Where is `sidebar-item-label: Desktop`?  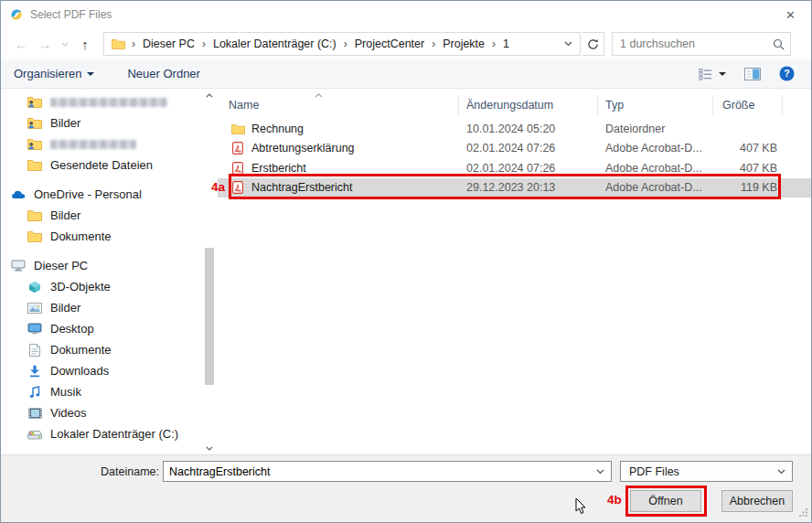 sidebar-item-label: Desktop is located at coordinates (72, 329).